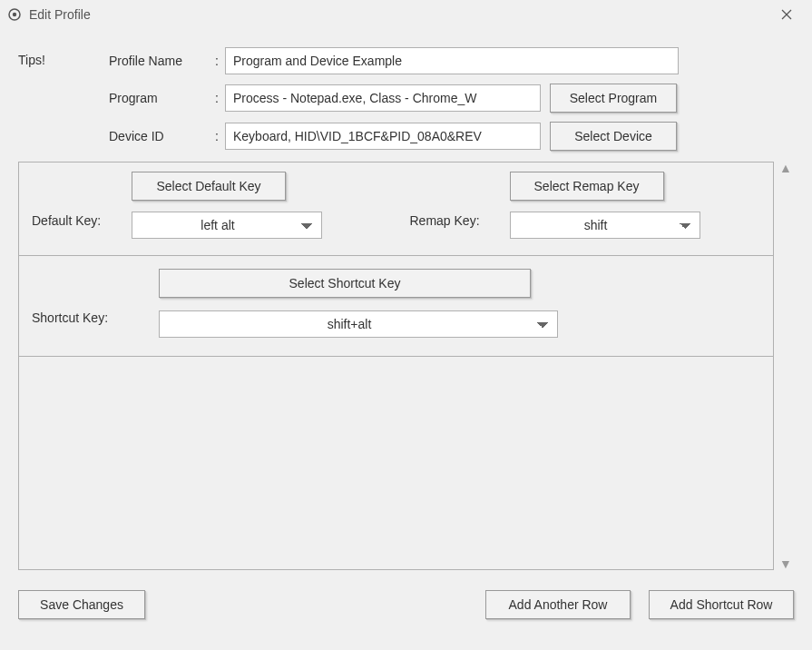 This screenshot has width=812, height=650. Describe the element at coordinates (452, 61) in the screenshot. I see `profile-name-input` at that location.